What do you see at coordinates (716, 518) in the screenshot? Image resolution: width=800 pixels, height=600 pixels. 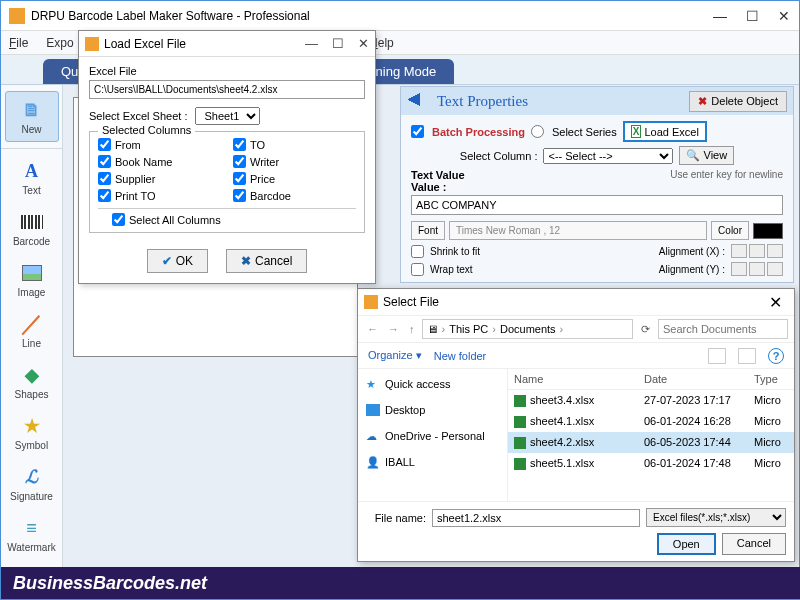 I see `filetype-dropdown: Excel files(*.xls;*.xlsx)` at bounding box center [716, 518].